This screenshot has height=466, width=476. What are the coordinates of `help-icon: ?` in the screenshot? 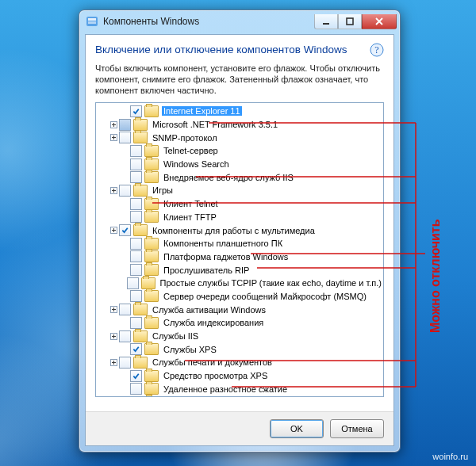 It's located at (377, 50).